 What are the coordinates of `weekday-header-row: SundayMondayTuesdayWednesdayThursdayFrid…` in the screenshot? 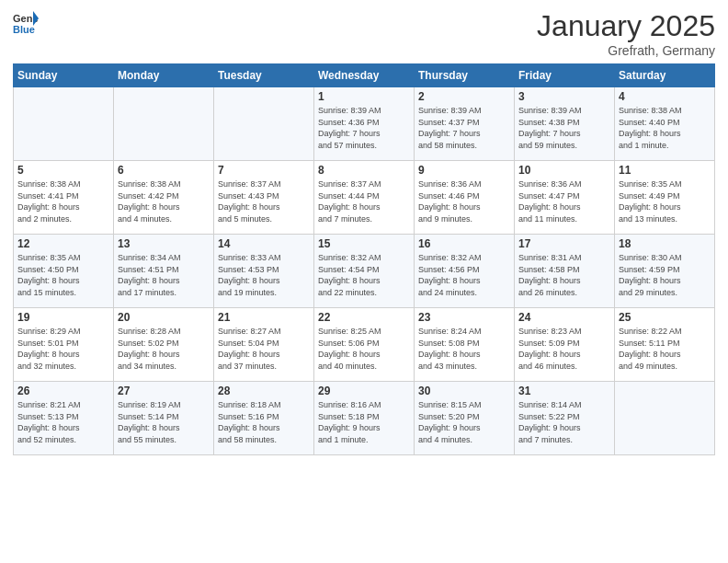 It's located at (364, 75).